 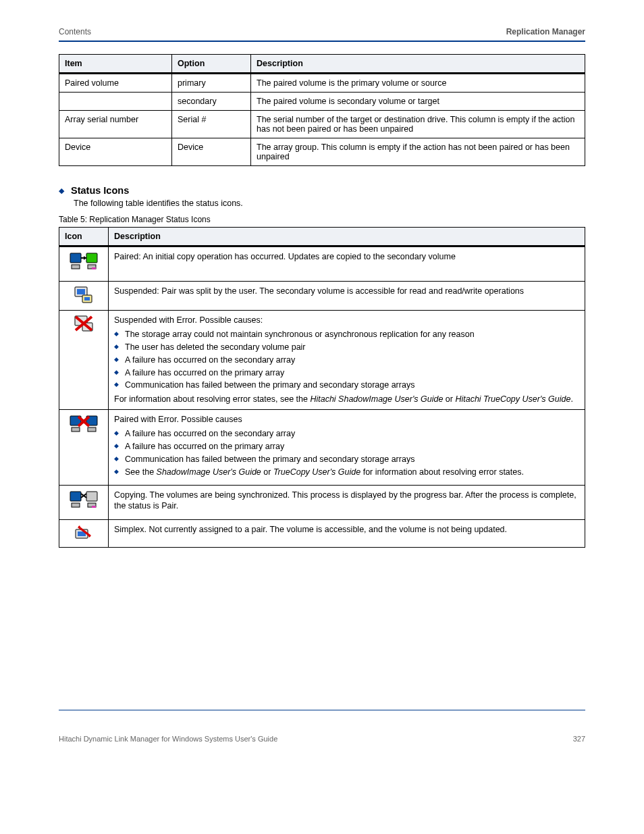 What do you see at coordinates (322, 41) in the screenshot?
I see `header-rule` at bounding box center [322, 41].